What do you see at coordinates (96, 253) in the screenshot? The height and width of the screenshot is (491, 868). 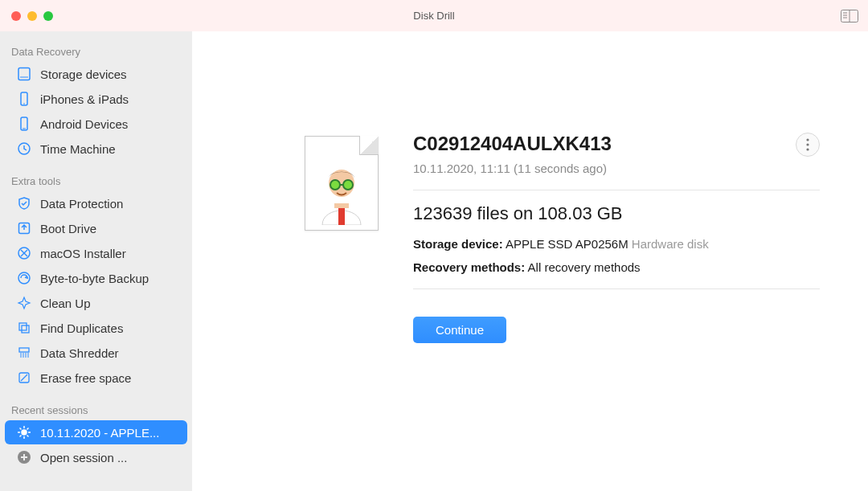 I see `sidebar-item-macos-installer: macOS Installer` at bounding box center [96, 253].